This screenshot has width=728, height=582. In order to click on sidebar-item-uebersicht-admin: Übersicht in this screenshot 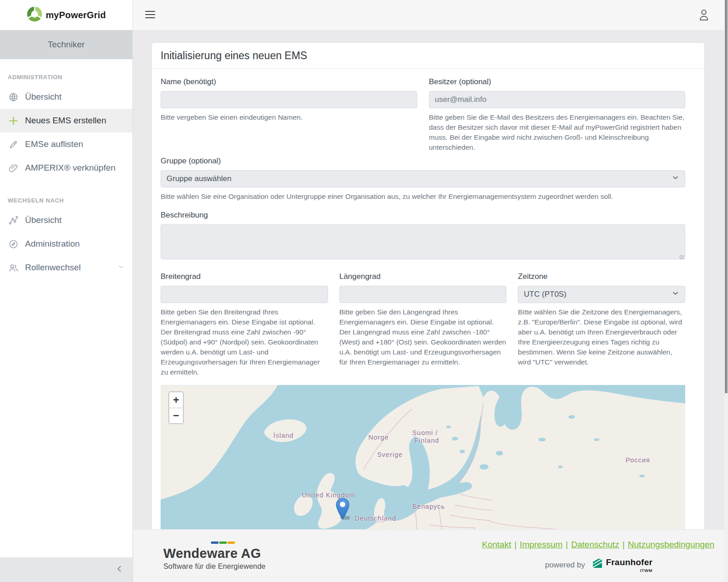, I will do `click(66, 97)`.